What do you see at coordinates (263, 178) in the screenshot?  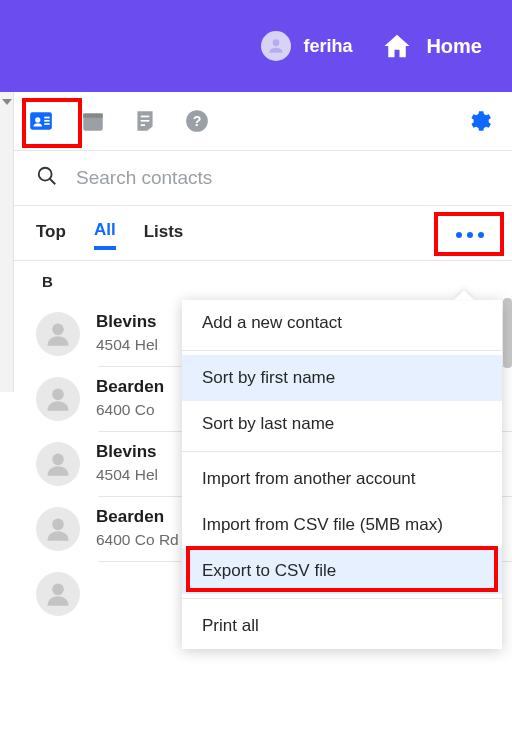 I see `search-bar` at bounding box center [263, 178].